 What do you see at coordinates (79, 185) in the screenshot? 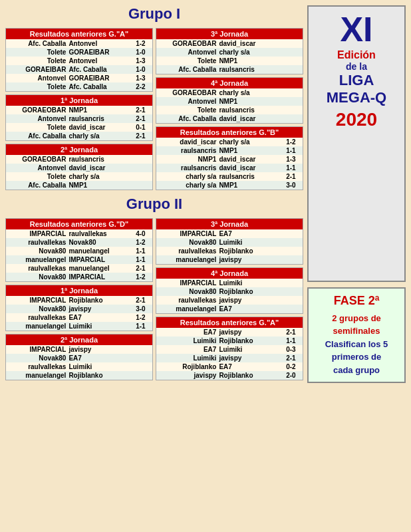
I see `table-row: Afc. Caballa NMP1` at bounding box center [79, 185].